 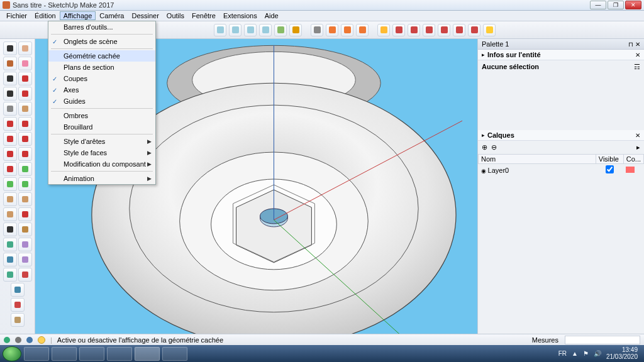 I want to click on menu-fichier: Fichier, so click(x=16, y=16).